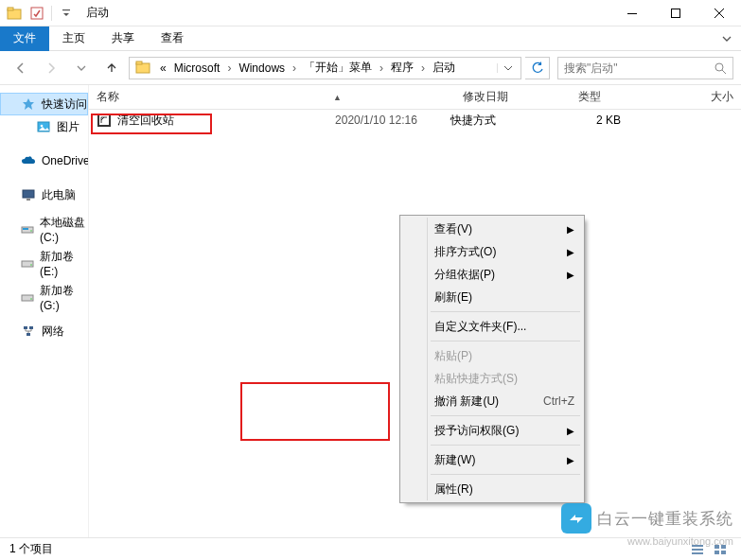 Image resolution: width=741 pixels, height=560 pixels. Describe the element at coordinates (197, 68) in the screenshot. I see `breadcrumb-item: Microsoft` at that location.